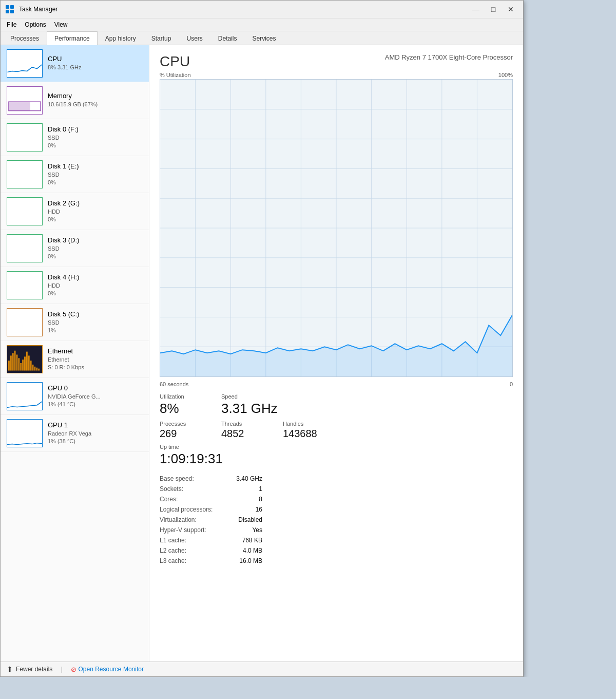 The width and height of the screenshot is (616, 699). I want to click on l2-key: L2 cache:, so click(173, 551).